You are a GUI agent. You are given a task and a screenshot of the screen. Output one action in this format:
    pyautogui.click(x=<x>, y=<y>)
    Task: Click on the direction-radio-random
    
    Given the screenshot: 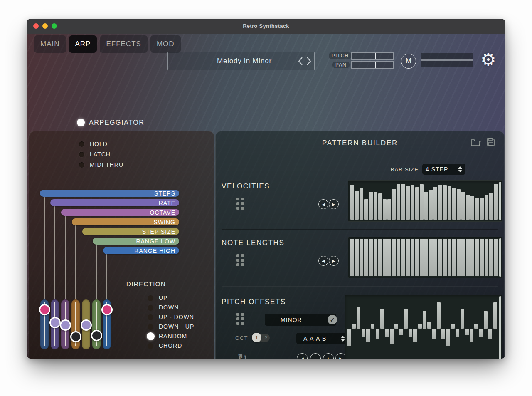 What is the action you would take?
    pyautogui.click(x=150, y=336)
    